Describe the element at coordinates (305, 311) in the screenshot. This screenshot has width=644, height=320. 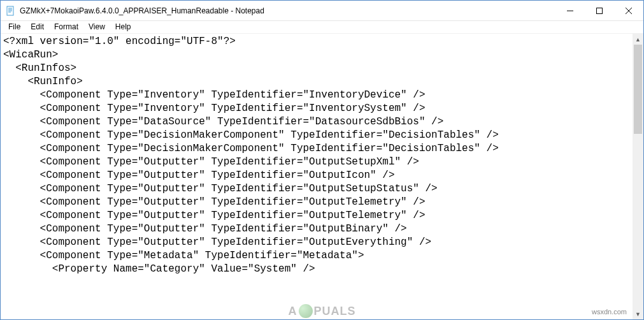
I see `globe-icon` at that location.